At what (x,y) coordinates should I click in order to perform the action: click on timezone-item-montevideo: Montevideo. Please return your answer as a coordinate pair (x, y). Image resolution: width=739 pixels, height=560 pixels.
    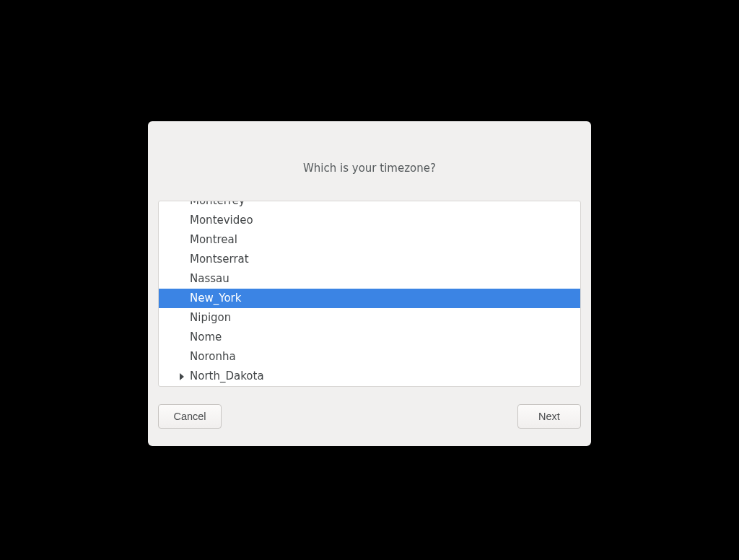
    Looking at the image, I should click on (370, 221).